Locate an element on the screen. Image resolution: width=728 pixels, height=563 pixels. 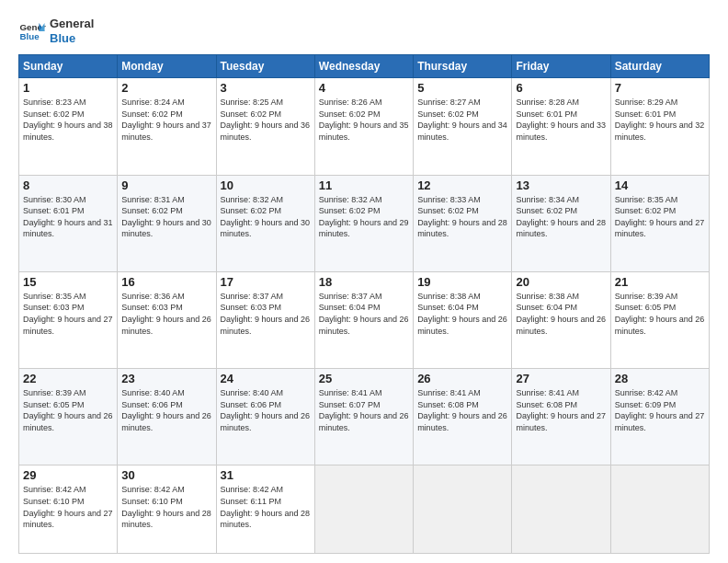
day-info: Sunrise: 8:24 AM Sunset: 6:02 PM Dayligh… is located at coordinates (166, 120).